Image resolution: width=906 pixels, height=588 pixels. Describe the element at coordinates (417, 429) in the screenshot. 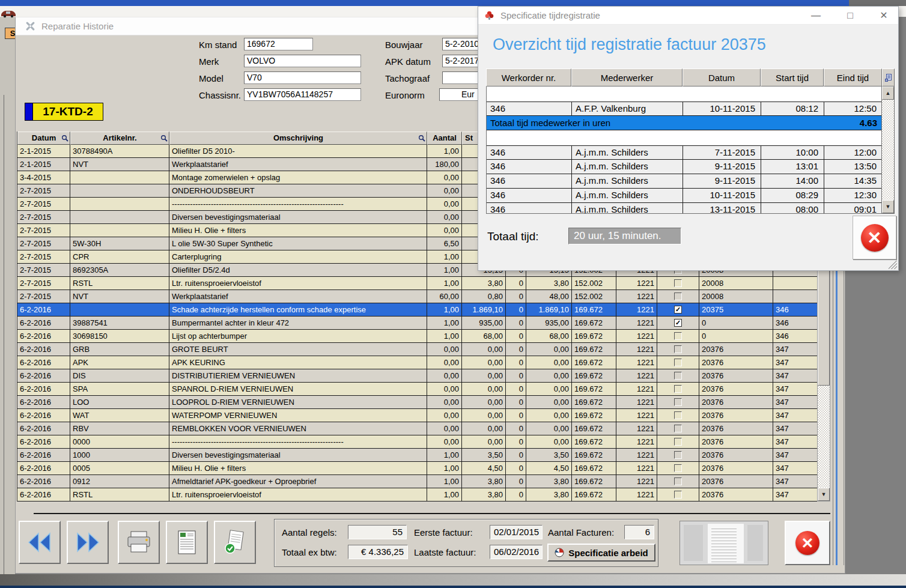

I see `history-row: 6-2-2016RBVREMBLOKKEN VOOR VERNIEUWEN0,0…` at that location.